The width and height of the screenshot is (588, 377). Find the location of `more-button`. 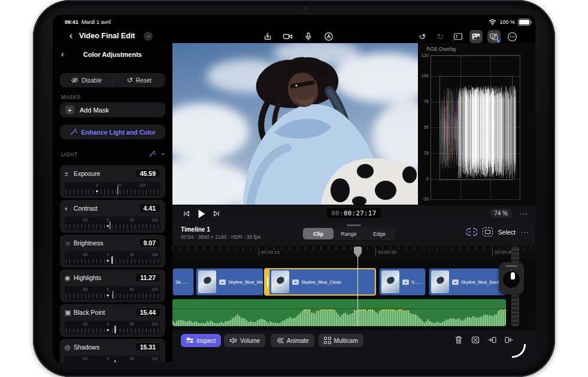

more-button is located at coordinates (512, 37).